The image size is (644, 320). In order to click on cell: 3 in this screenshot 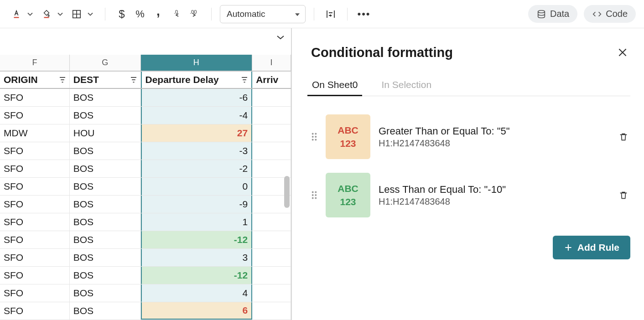, I will do `click(197, 258)`.